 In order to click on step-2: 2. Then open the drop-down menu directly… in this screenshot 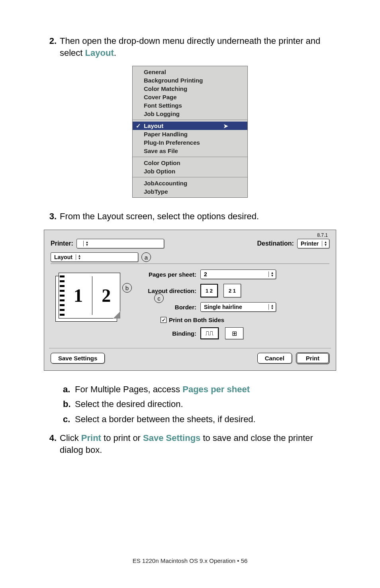, I will do `click(190, 47)`.